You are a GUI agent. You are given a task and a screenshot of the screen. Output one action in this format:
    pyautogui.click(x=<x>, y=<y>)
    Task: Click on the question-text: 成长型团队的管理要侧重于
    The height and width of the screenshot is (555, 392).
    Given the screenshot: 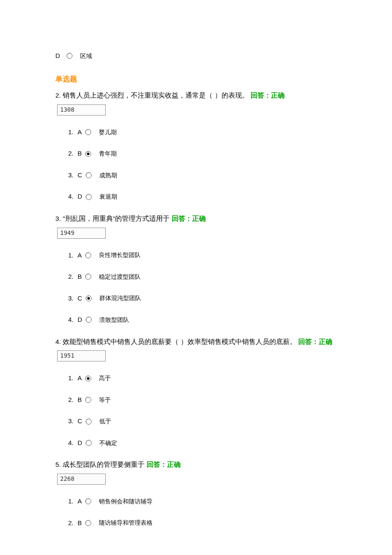 What is the action you would take?
    pyautogui.click(x=104, y=465)
    